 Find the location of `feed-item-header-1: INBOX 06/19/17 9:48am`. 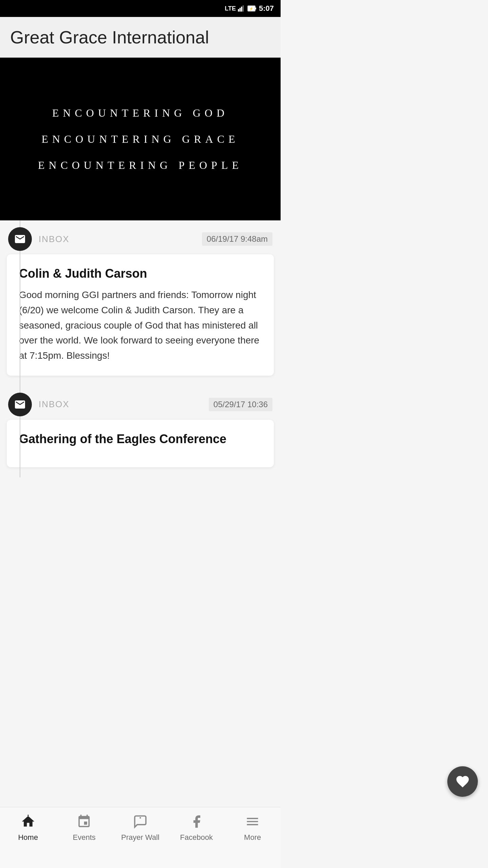

feed-item-header-1: INBOX 06/19/17 9:48am is located at coordinates (140, 239).